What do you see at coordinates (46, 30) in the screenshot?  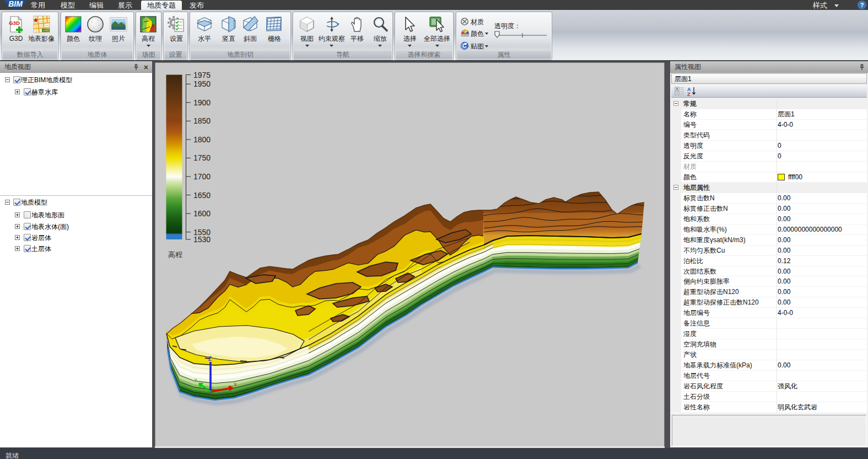 I see `svg-text: G488` at bounding box center [46, 30].